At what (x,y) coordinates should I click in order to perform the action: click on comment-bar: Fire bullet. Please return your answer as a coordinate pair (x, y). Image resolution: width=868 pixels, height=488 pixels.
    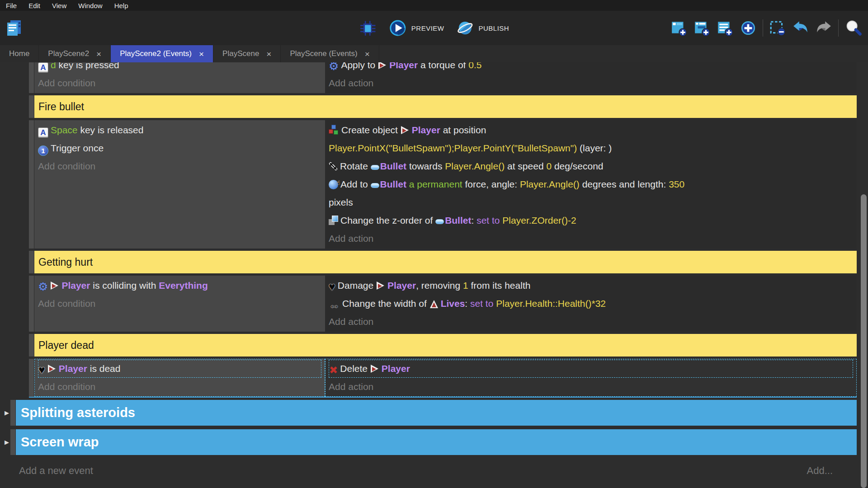
    Looking at the image, I should click on (446, 107).